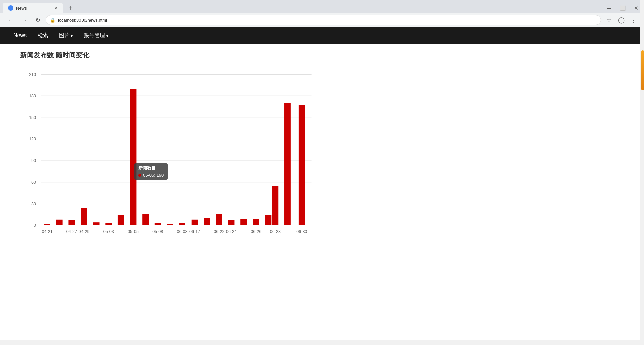  I want to click on tab-title: News, so click(21, 8).